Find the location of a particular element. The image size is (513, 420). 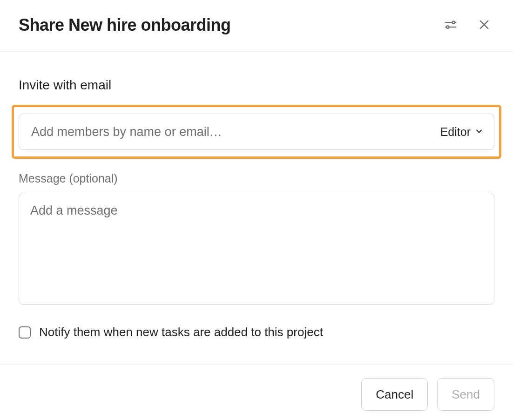

settings-sliders-icon is located at coordinates (451, 25).